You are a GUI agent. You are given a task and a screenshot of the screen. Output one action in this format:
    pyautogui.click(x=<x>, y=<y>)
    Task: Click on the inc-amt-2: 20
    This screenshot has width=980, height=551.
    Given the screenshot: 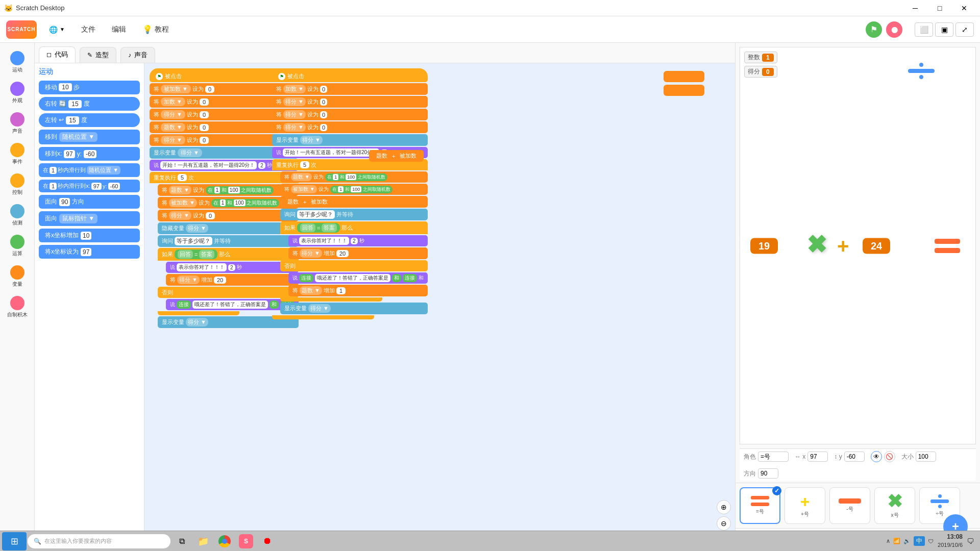 What is the action you would take?
    pyautogui.click(x=342, y=254)
    